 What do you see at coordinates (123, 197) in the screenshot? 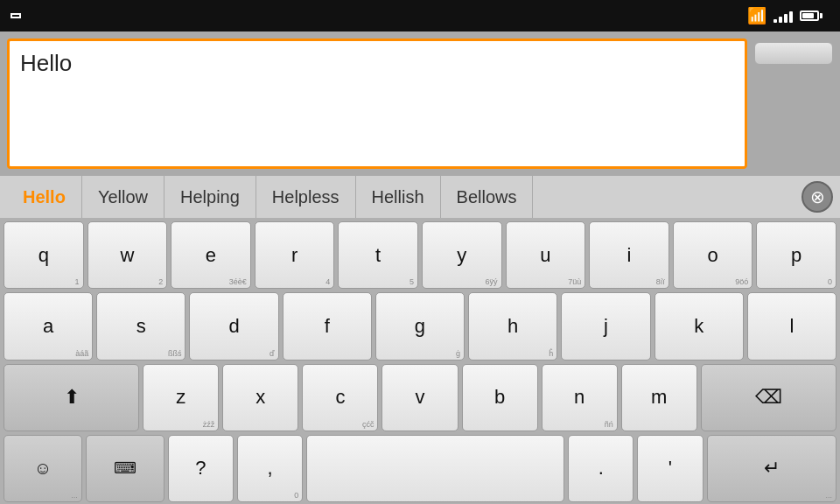
I see `suggestion-item-1: Yellow` at bounding box center [123, 197].